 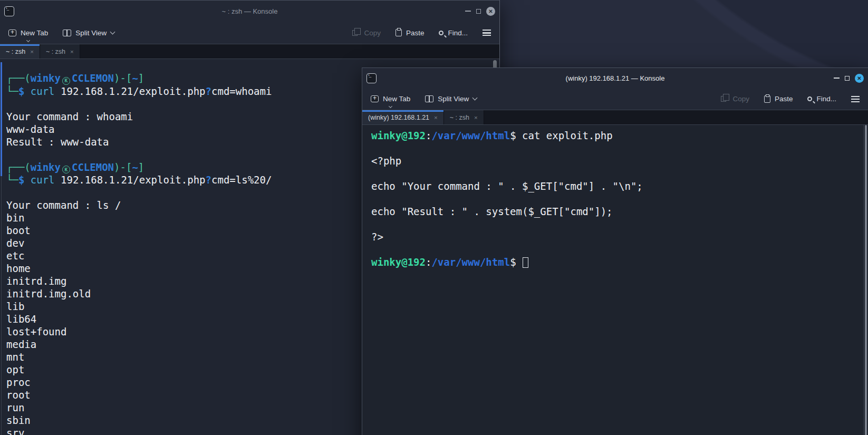 What do you see at coordinates (525, 263) in the screenshot?
I see `terminal-cursor` at bounding box center [525, 263].